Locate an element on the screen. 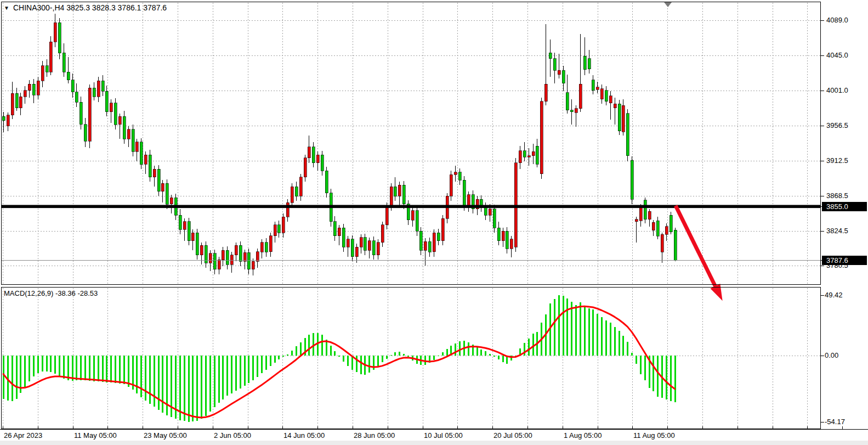 This screenshot has height=445, width=868. resistance-price-badge: 3855.0 is located at coordinates (844, 206).